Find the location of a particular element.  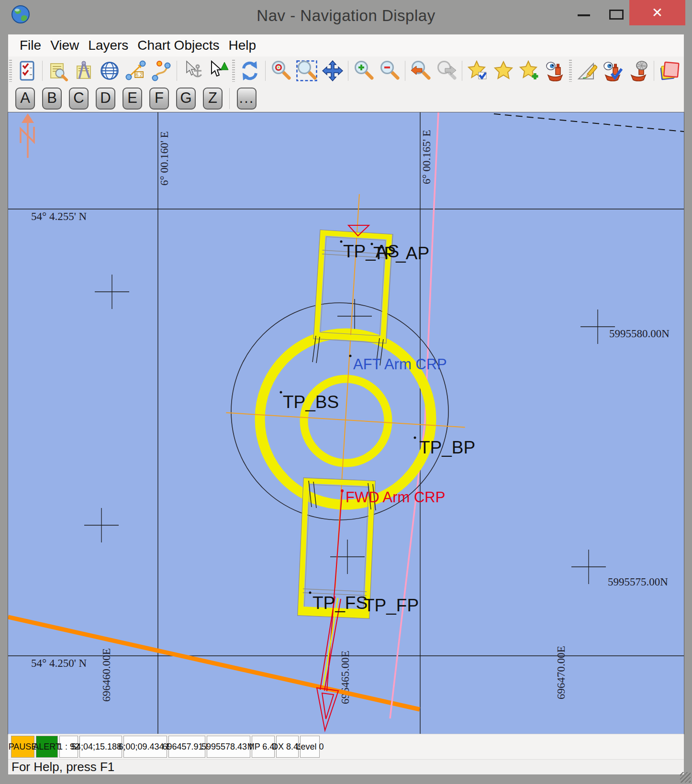

chart-info-icon is located at coordinates (58, 71).